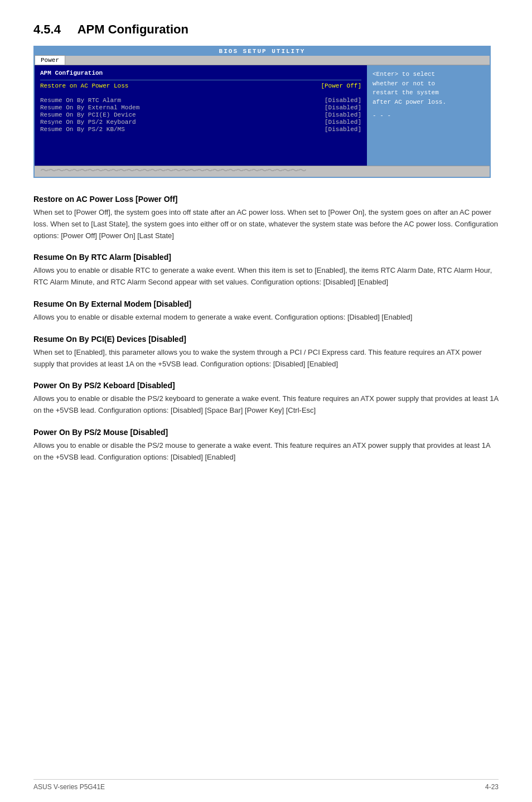 The height and width of the screenshot is (802, 532). What do you see at coordinates (428, 115) in the screenshot?
I see `bios-sidebar: <Enter> to selectwhether or not torestar…` at bounding box center [428, 115].